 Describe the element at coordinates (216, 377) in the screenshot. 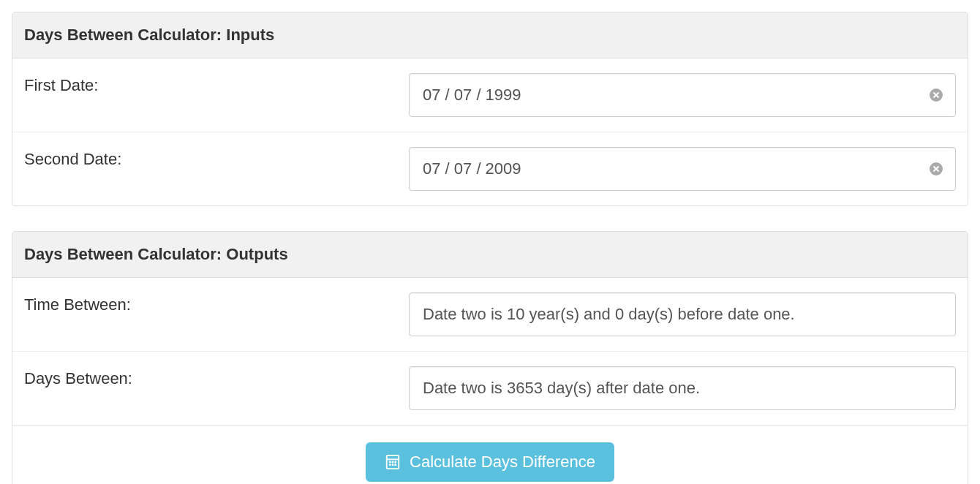

I see `days-between-label: Days Between:` at that location.